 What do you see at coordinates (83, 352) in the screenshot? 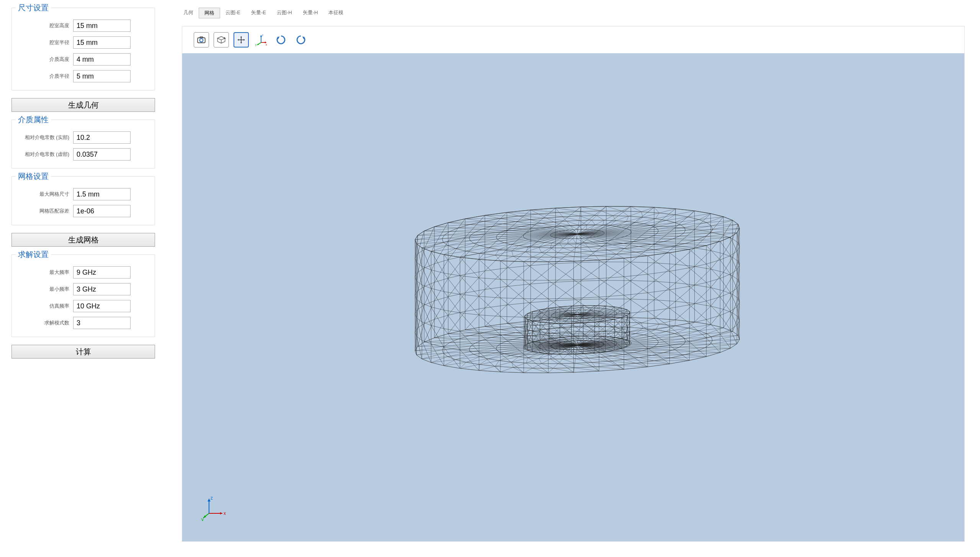
I see `compute-button: 计算` at bounding box center [83, 352].